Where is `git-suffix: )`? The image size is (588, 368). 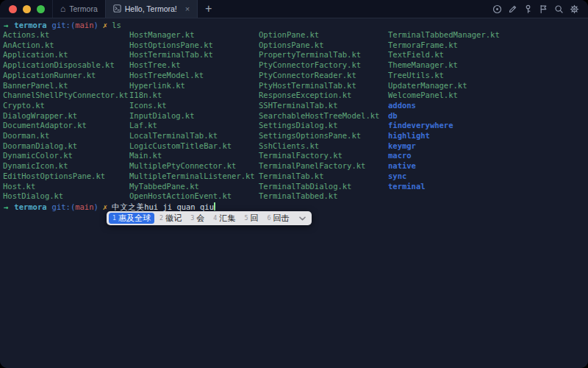 git-suffix: ) is located at coordinates (96, 207).